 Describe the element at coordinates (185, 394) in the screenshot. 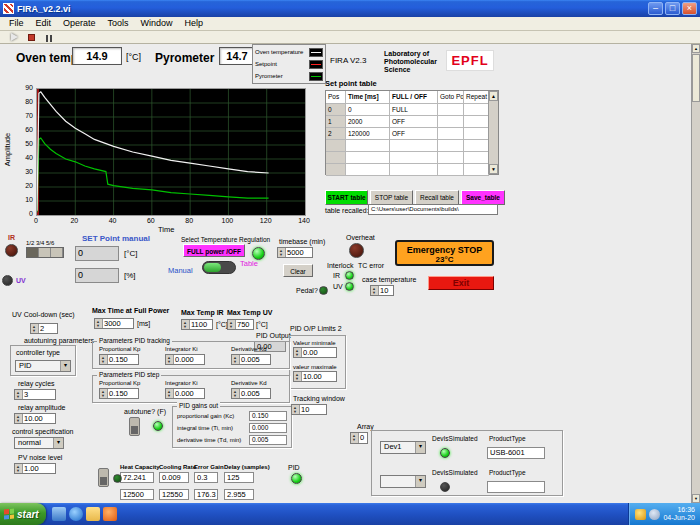

I see `step-ki-input: 0.000` at that location.